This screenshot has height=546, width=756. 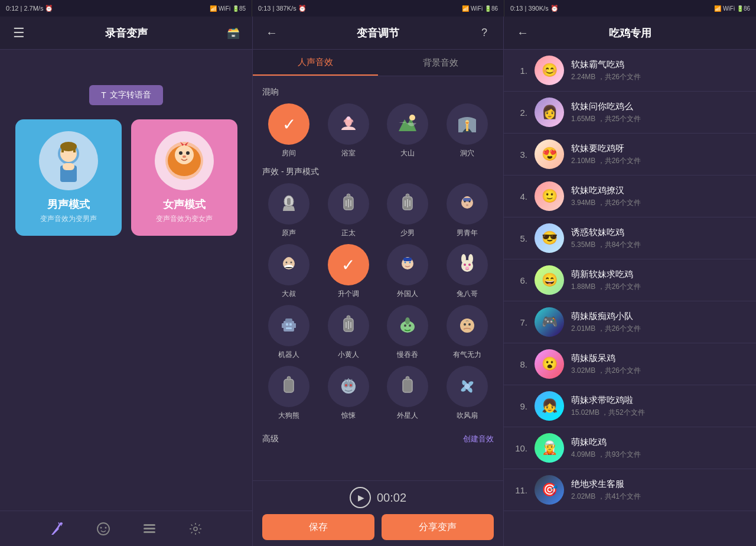 I want to click on list-item: 5. 😎 诱惑软妹吃鸡 5.35MB ，共84个文件, so click(x=630, y=239).